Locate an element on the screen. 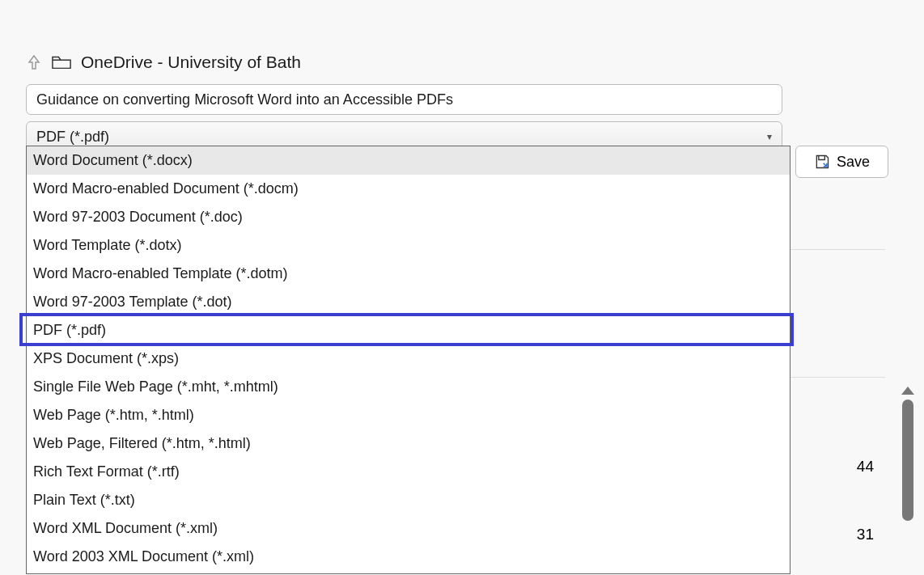 The height and width of the screenshot is (575, 924). location-label: OneDrive - University of Bath is located at coordinates (191, 62).